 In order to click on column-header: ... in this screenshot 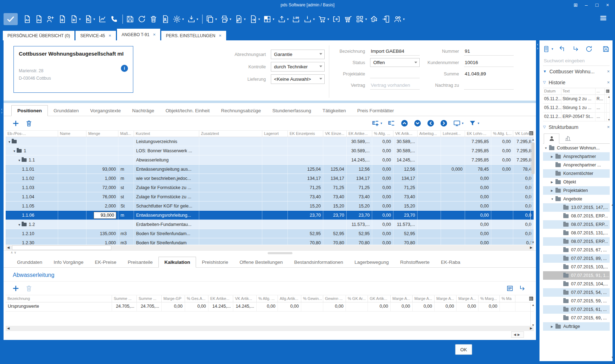, I will do `click(600, 91)`.